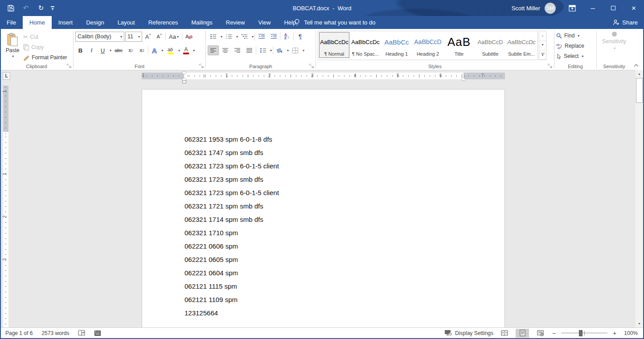 The width and height of the screenshot is (644, 339). What do you see at coordinates (288, 51) in the screenshot?
I see `shading-caret-icon: ▾` at bounding box center [288, 51].